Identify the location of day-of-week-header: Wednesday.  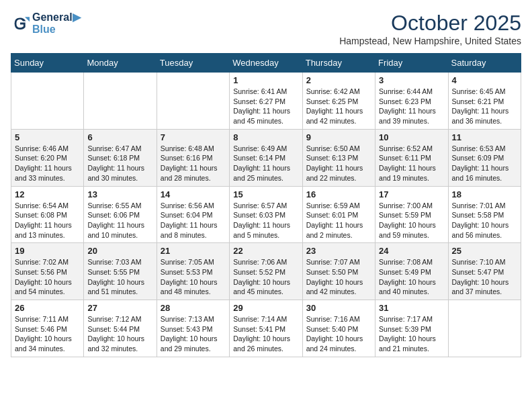
(266, 63).